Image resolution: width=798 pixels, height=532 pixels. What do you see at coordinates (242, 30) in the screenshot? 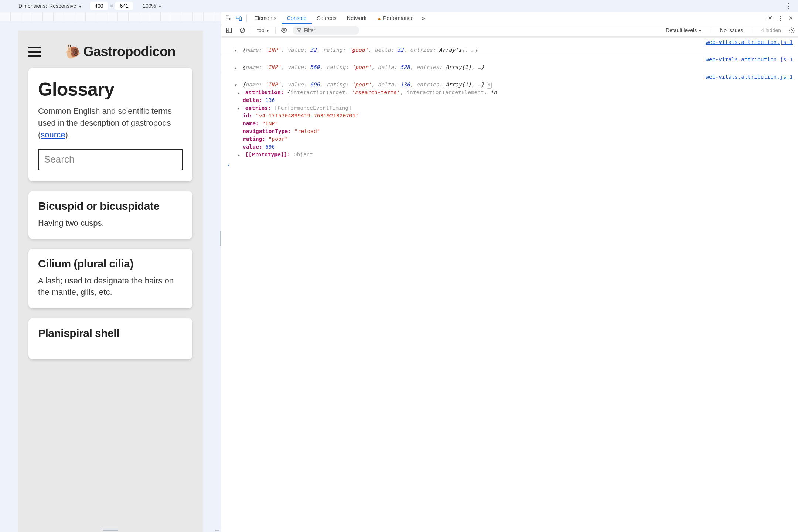
I see `clear-console-icon` at bounding box center [242, 30].